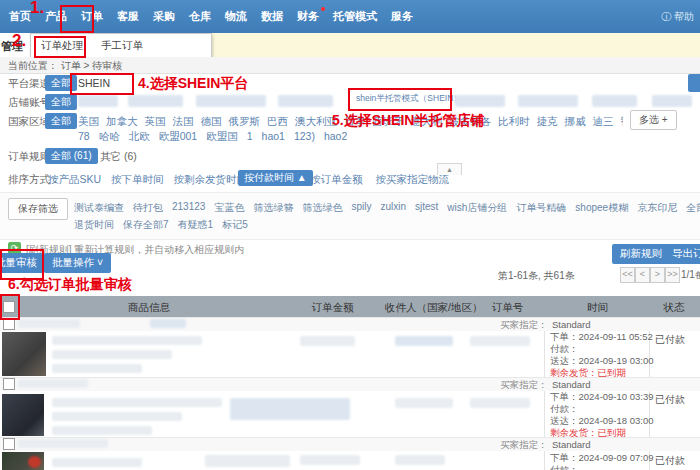  I want to click on saved-filter-link: wish店铺分组, so click(477, 208).